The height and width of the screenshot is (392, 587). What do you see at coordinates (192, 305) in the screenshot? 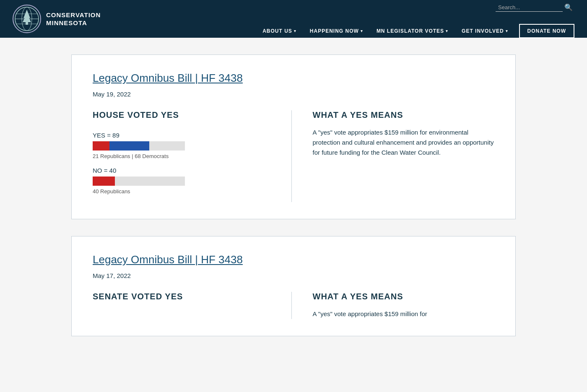
I see `vote-left-2: SENATE VOTED YES` at bounding box center [192, 305].